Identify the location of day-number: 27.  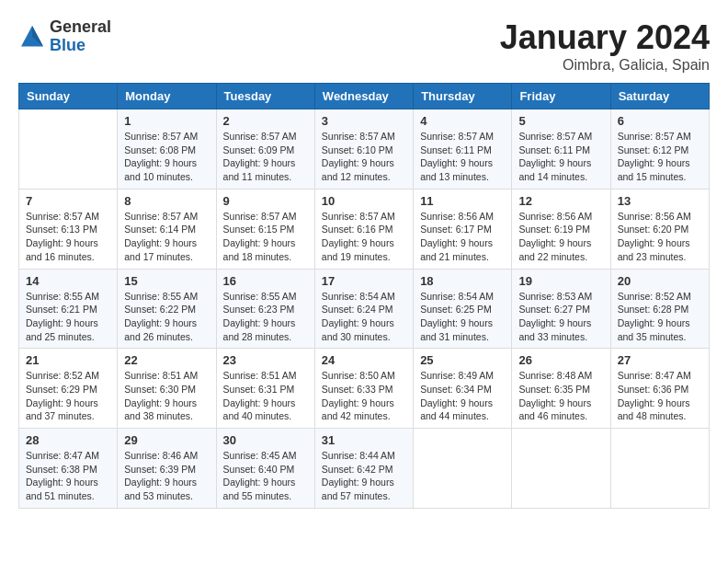
(660, 361).